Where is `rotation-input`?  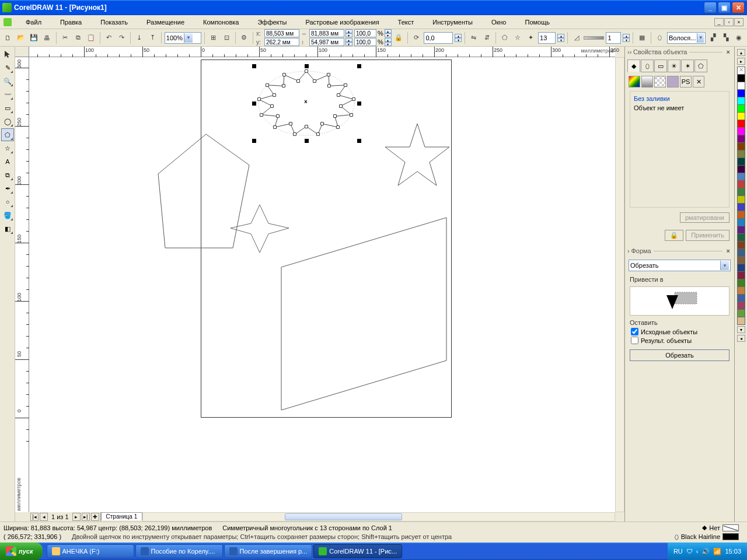
rotation-input is located at coordinates (438, 38).